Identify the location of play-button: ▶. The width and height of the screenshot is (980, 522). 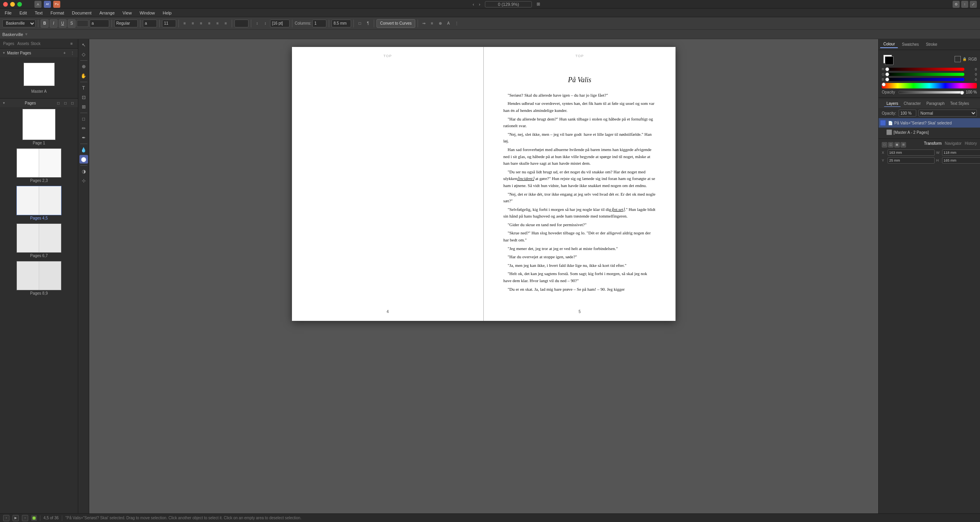
(16, 518).